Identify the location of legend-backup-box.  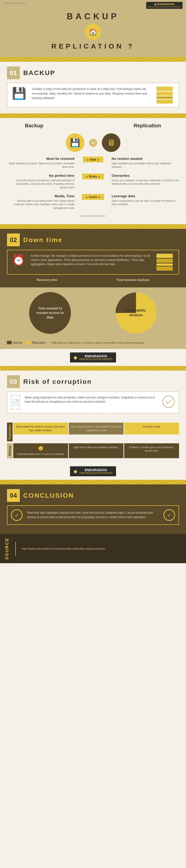
(9, 343).